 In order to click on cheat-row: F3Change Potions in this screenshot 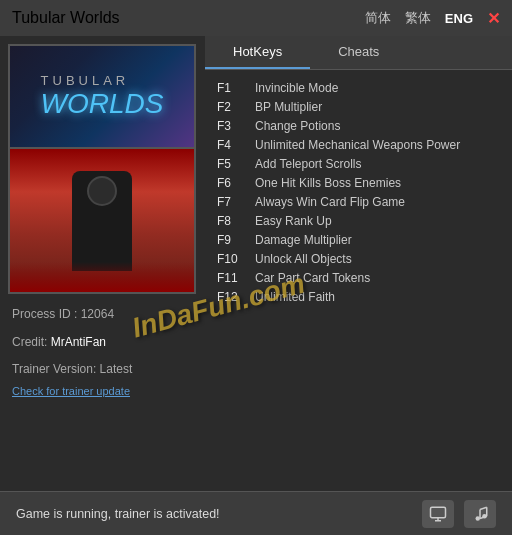, I will do `click(358, 126)`.